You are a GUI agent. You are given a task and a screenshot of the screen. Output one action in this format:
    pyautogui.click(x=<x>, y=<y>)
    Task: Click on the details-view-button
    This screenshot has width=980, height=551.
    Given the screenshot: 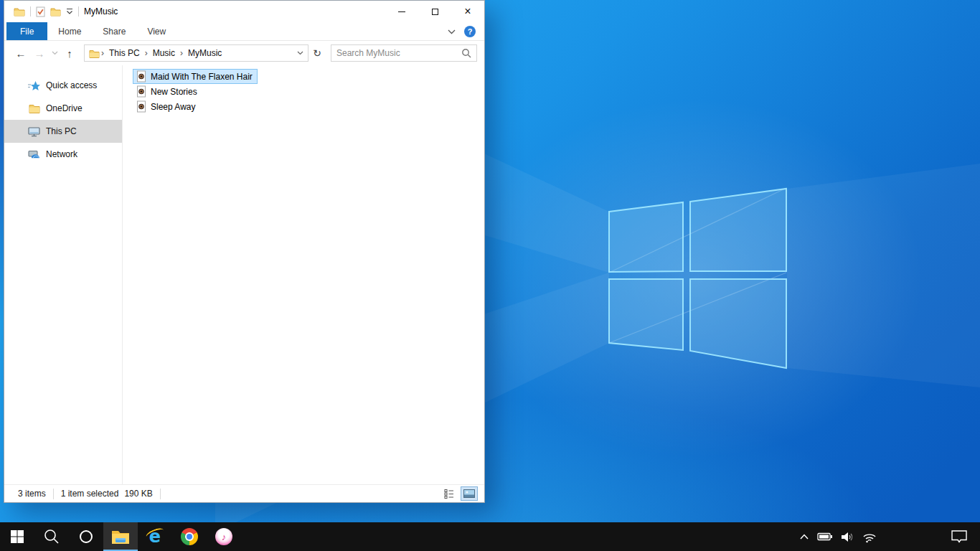 What is the action you would take?
    pyautogui.click(x=449, y=494)
    